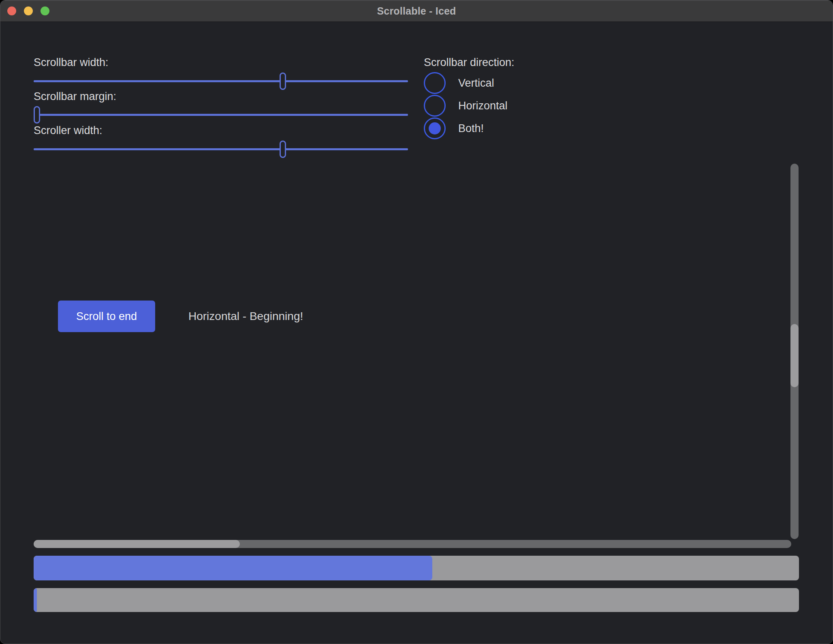 Image resolution: width=833 pixels, height=644 pixels. What do you see at coordinates (469, 62) in the screenshot?
I see `scrollbar-direction-label: Scrollbar direction:` at bounding box center [469, 62].